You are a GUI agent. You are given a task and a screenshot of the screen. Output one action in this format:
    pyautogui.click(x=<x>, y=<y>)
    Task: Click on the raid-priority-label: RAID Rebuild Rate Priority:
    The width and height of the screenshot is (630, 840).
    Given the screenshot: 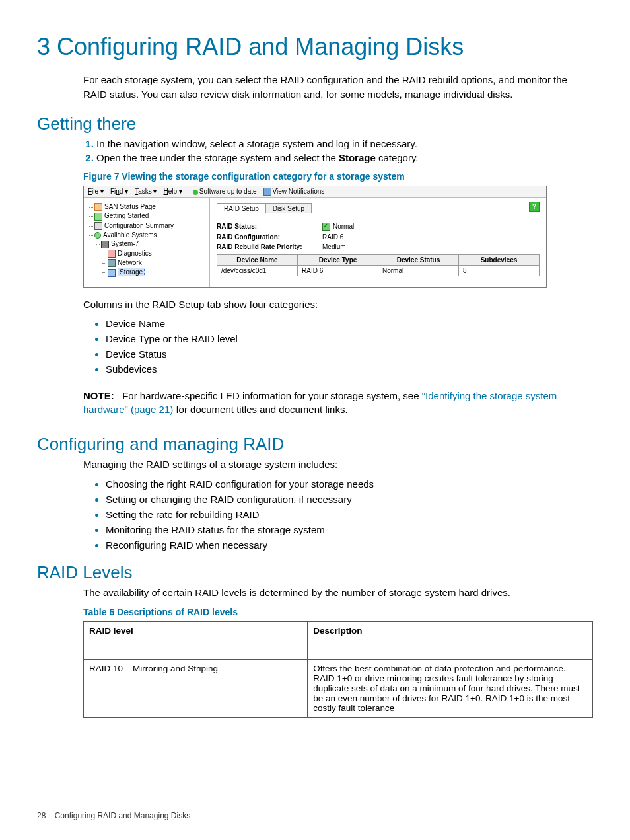 What is the action you would take?
    pyautogui.click(x=269, y=247)
    